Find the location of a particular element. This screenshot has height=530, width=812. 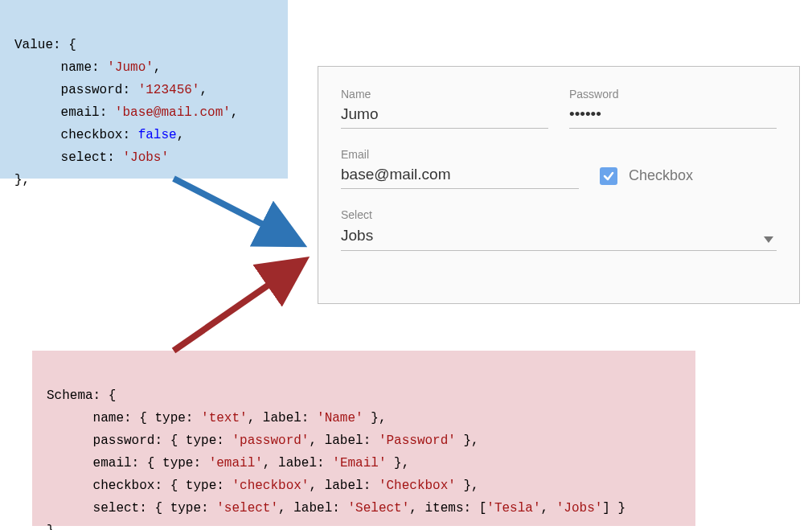

value-checkbox-comma: , is located at coordinates (181, 135).